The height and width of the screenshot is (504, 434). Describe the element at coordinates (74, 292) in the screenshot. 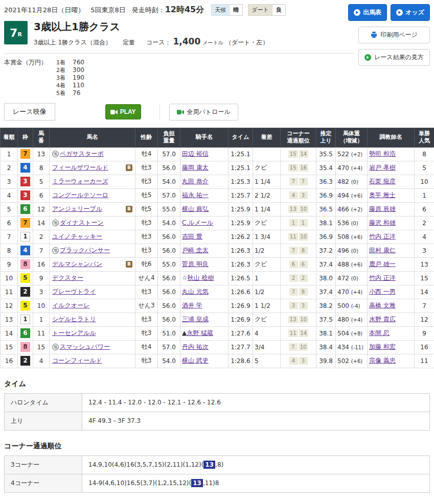

I see `horse-name-link: ブレーヴトライ` at that location.